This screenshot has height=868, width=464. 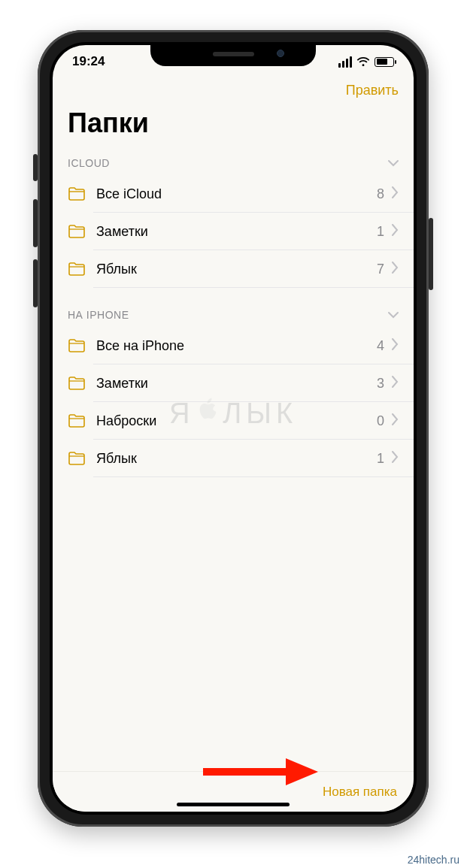 I want to click on folder-row: Яблык 1, so click(x=233, y=458).